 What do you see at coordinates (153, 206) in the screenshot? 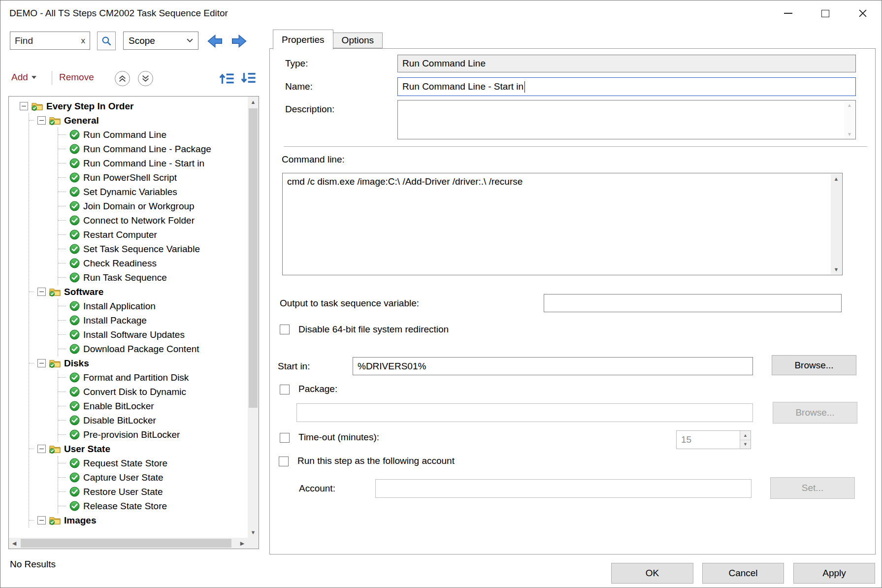
I see `tree-item: Join Domain or Workgroup` at bounding box center [153, 206].